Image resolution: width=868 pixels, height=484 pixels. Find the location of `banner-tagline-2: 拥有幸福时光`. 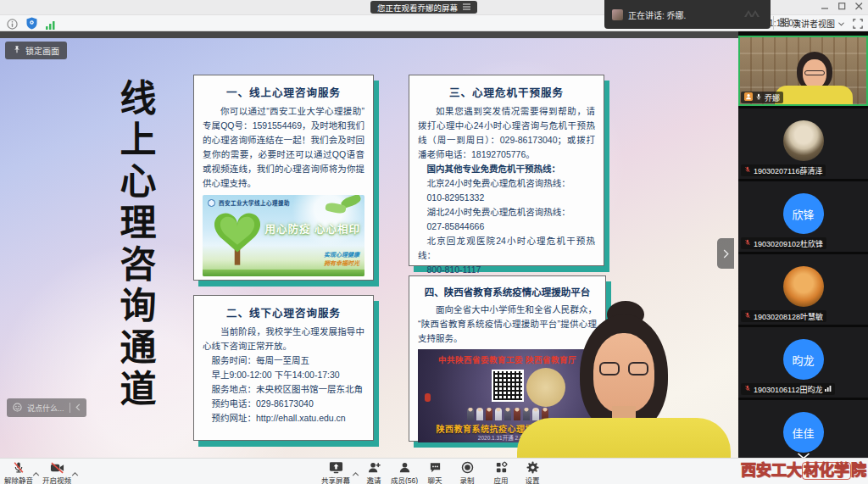

banner-tagline-2: 拥有幸福时光 is located at coordinates (342, 263).